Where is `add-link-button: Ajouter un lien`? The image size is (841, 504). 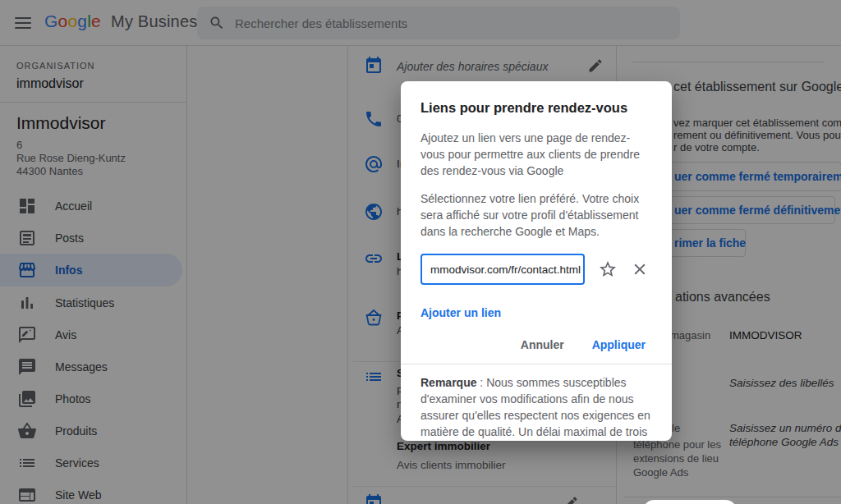 add-link-button: Ajouter un lien is located at coordinates (461, 313).